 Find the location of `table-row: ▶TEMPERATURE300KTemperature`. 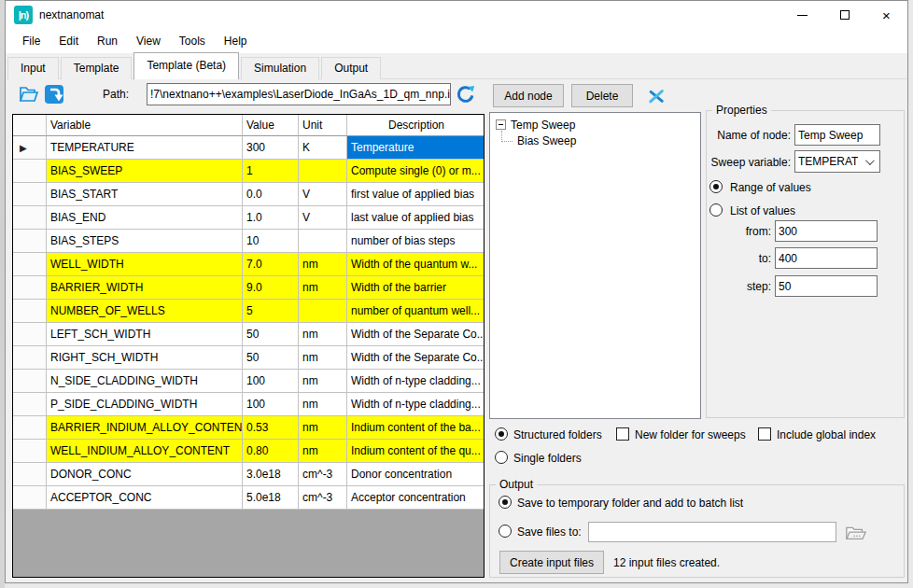

table-row: ▶TEMPERATURE300KTemperature is located at coordinates (248, 147).